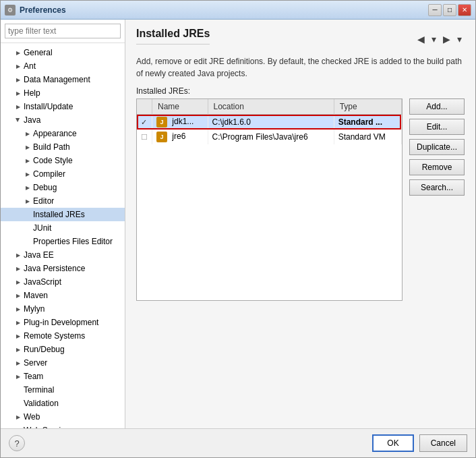 This screenshot has height=458, width=476. What do you see at coordinates (63, 107) in the screenshot?
I see `sidebar-item-install-update: ▶ Install/Update` at bounding box center [63, 107].